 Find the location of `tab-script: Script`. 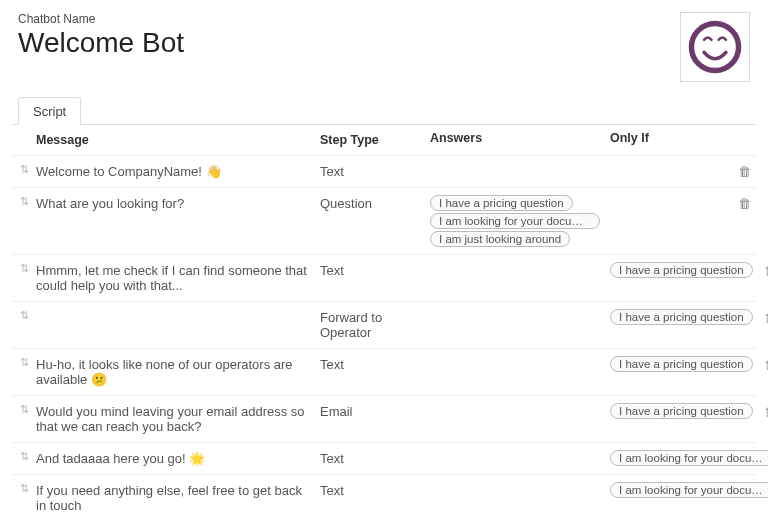

tab-script: Script is located at coordinates (50, 111).